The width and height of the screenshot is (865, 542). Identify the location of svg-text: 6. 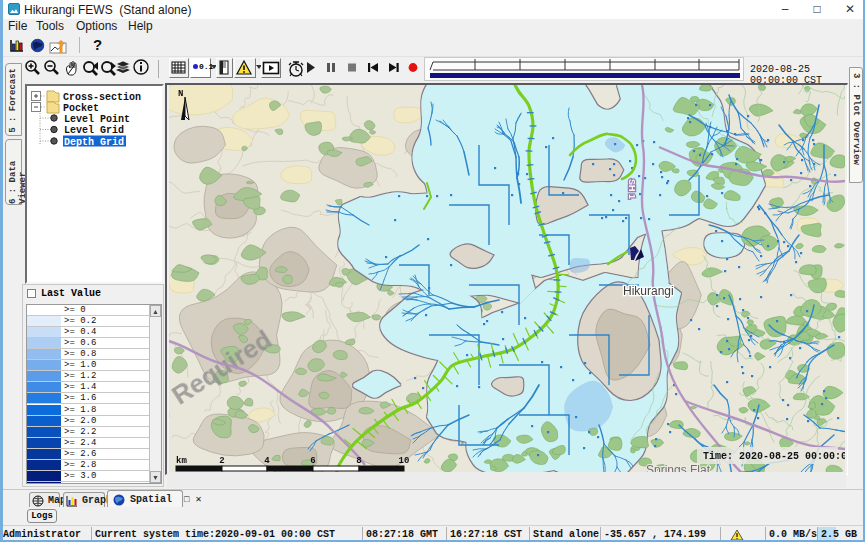
(312, 461).